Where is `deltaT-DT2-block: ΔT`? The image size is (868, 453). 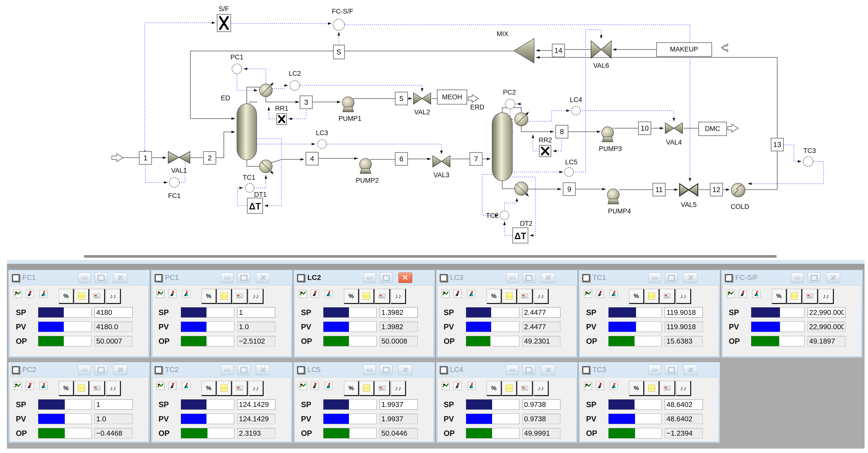
deltaT-DT2-block: ΔT is located at coordinates (520, 235).